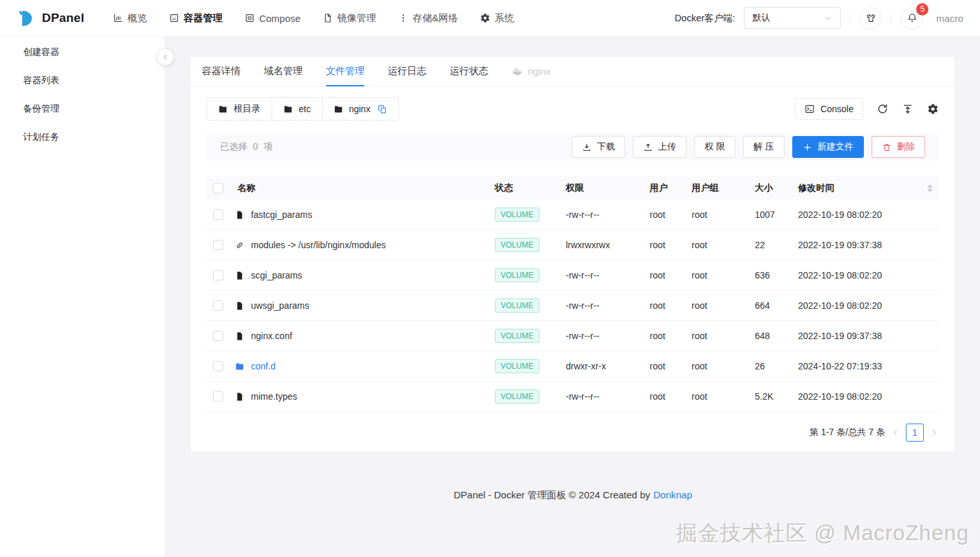 The width and height of the screenshot is (980, 557). I want to click on trash-icon, so click(886, 147).